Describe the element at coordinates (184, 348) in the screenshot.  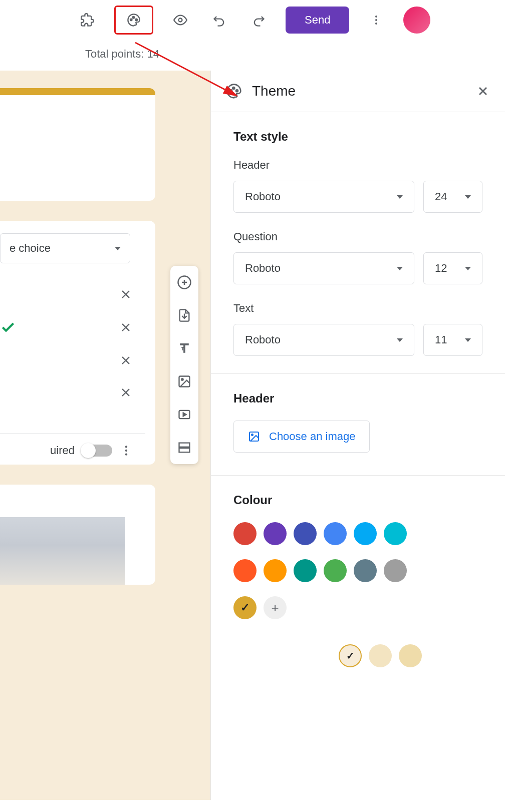
I see `add-title-icon` at that location.